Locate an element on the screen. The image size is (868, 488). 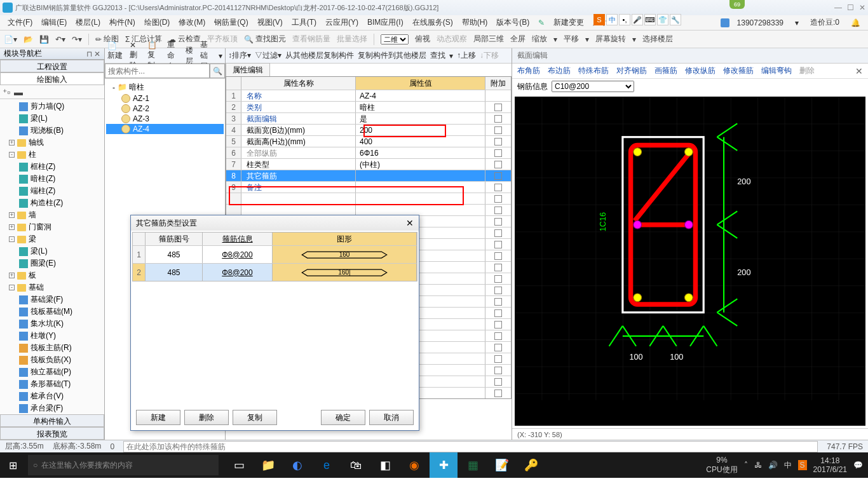
menu-bim: BIM应用(I) is located at coordinates (385, 23).